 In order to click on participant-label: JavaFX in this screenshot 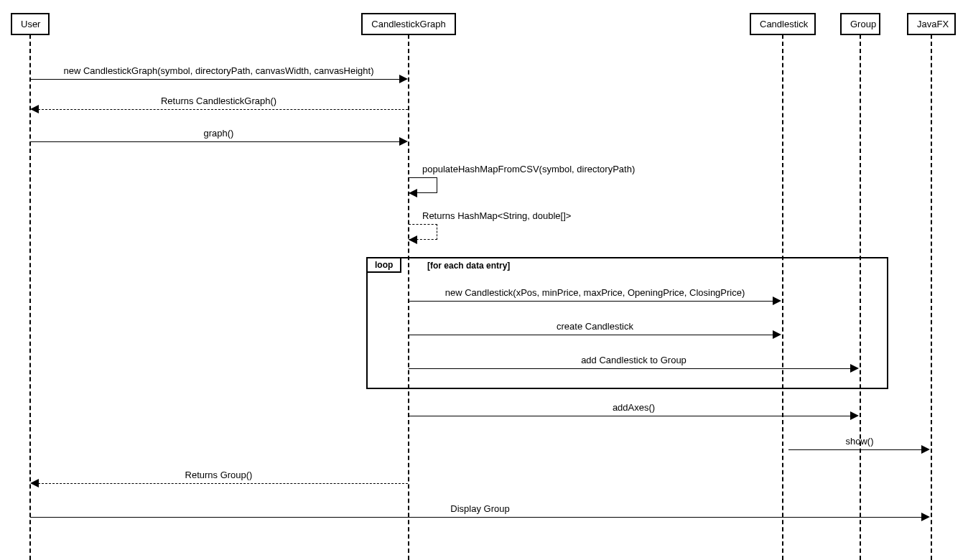, I will do `click(933, 24)`.